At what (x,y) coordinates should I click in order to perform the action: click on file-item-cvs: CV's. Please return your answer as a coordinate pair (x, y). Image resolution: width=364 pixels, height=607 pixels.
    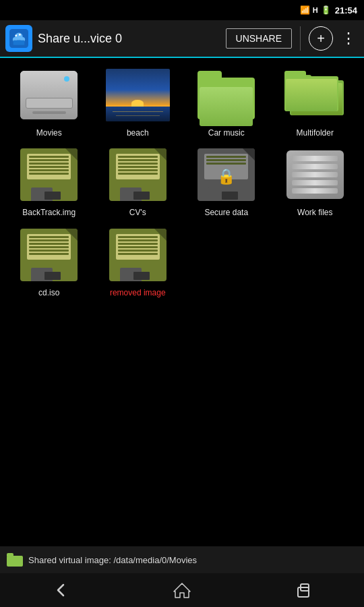
    Looking at the image, I should click on (138, 181).